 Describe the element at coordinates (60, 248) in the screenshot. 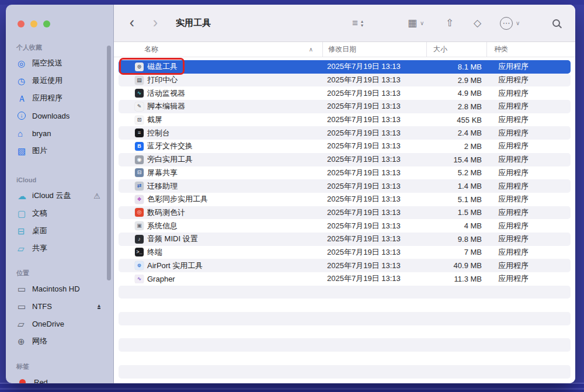

I see `sidebar-item-共享: ▱共享` at that location.